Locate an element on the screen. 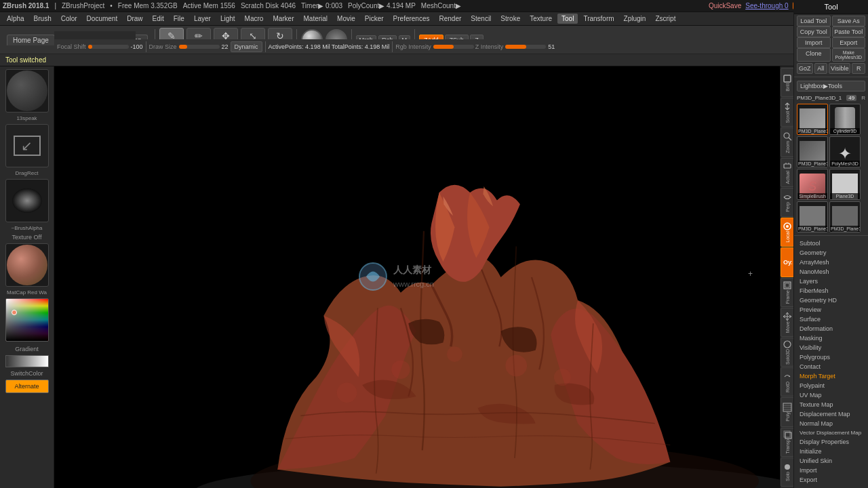 The width and height of the screenshot is (868, 488). strip-btn-actual: Actual is located at coordinates (787, 172).